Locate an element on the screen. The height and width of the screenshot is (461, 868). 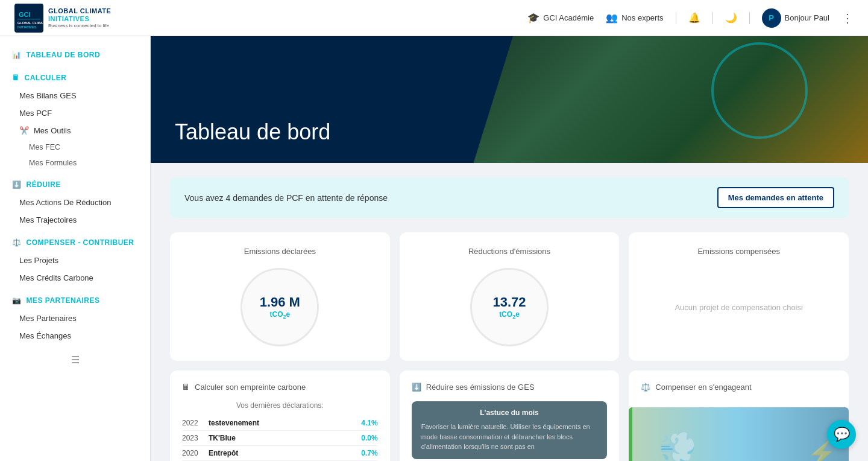
card-emissions-declarees: Emissions déclarées 1.96 M tCO2e is located at coordinates (280, 297).